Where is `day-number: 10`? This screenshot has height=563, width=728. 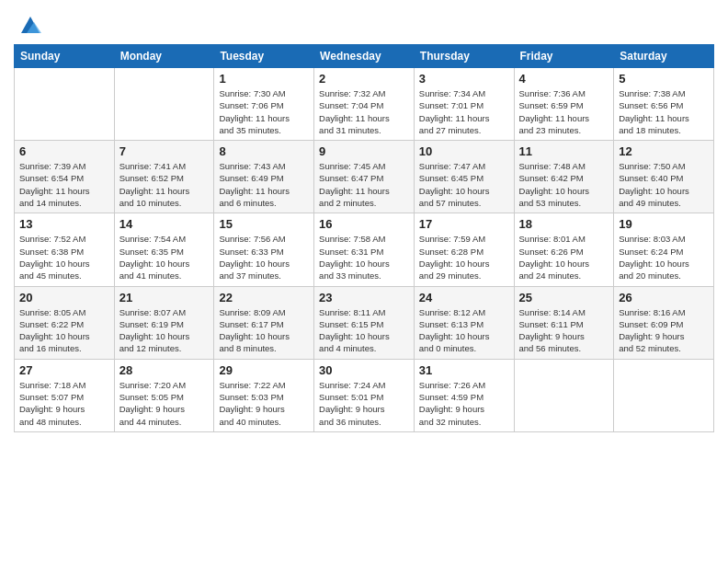 day-number: 10 is located at coordinates (464, 151).